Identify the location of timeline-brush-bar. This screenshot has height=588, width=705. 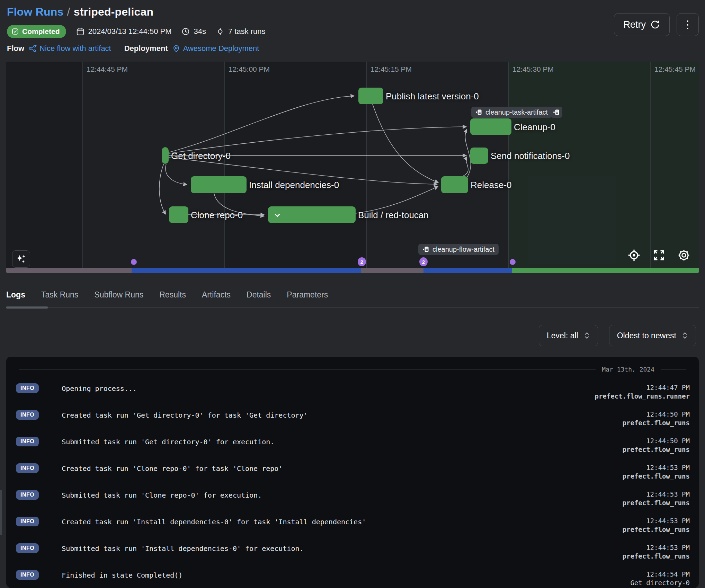
(352, 270).